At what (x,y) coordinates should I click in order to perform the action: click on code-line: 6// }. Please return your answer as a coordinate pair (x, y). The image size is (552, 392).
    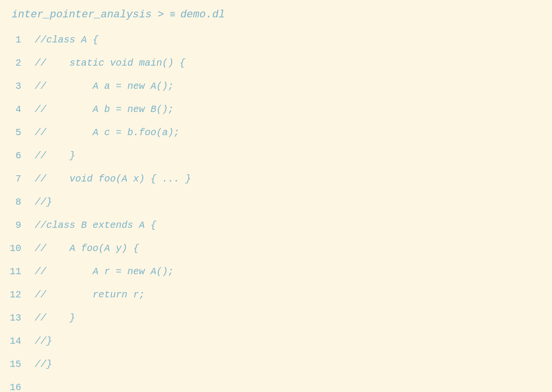
    Looking at the image, I should click on (276, 156).